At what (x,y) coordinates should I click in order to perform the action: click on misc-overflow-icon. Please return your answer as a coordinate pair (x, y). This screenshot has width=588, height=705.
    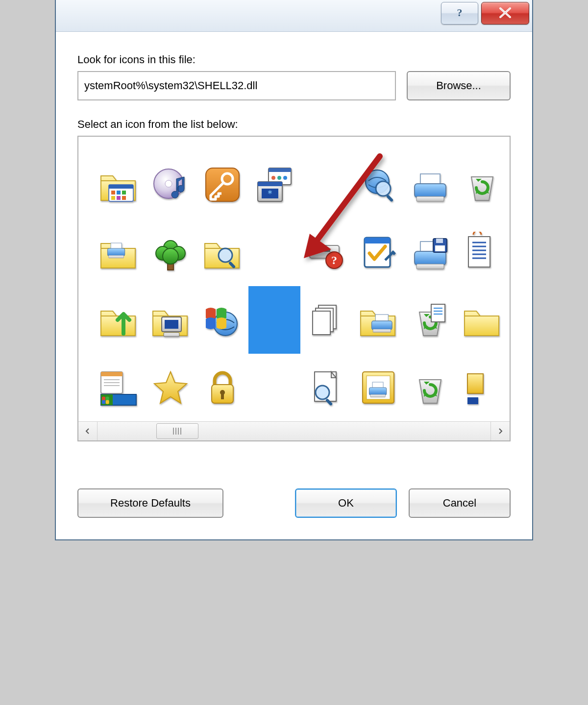
    Looking at the image, I should click on (482, 388).